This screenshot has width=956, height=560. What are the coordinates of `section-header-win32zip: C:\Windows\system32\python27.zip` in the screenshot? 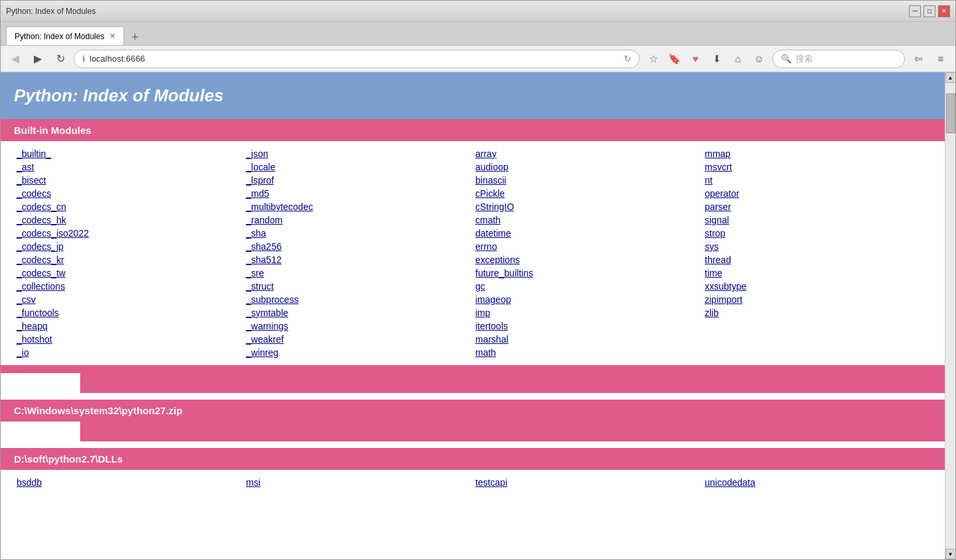 It's located at (473, 411).